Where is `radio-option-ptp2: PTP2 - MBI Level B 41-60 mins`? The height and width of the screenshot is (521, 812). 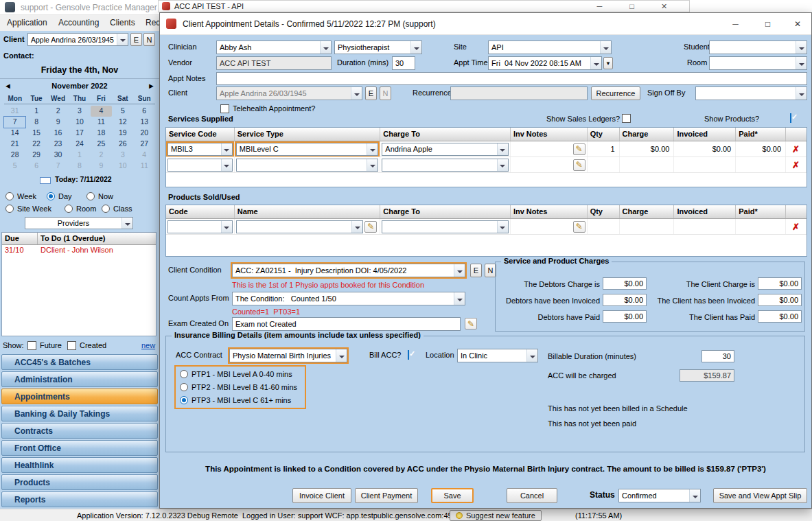
radio-option-ptp2: PTP2 - MBI Level B 41-60 mins is located at coordinates (239, 387).